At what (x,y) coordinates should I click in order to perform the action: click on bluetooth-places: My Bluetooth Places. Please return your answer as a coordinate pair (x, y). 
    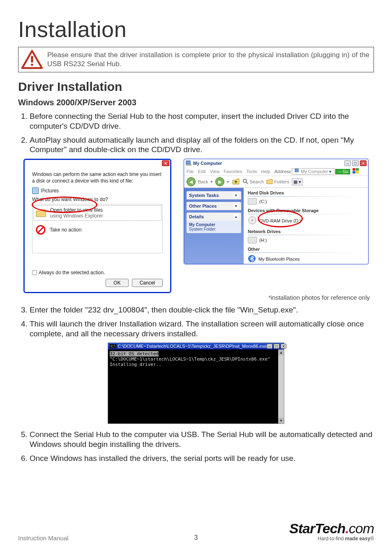
    Looking at the image, I should click on (306, 259).